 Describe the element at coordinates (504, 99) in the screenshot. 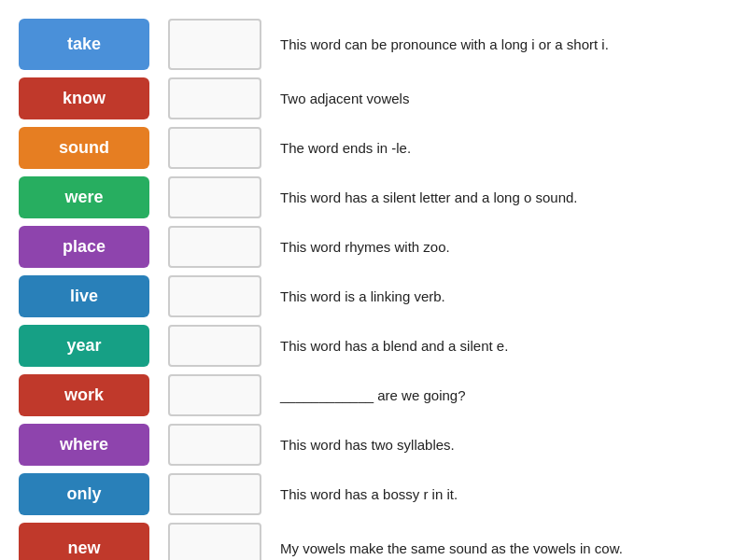

I see `clue-text-1: Two adjacent vowels` at that location.